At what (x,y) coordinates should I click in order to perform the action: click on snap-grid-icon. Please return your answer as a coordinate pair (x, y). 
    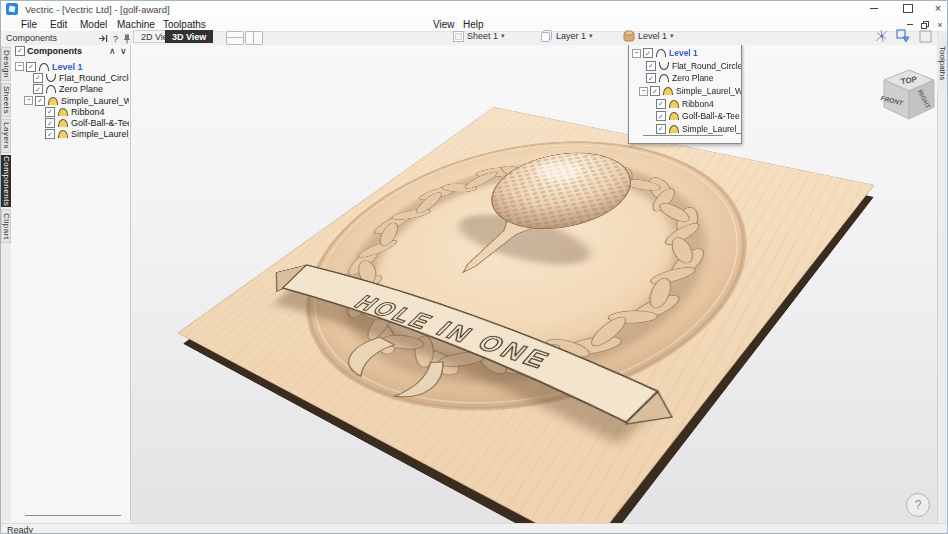
    Looking at the image, I should click on (925, 36).